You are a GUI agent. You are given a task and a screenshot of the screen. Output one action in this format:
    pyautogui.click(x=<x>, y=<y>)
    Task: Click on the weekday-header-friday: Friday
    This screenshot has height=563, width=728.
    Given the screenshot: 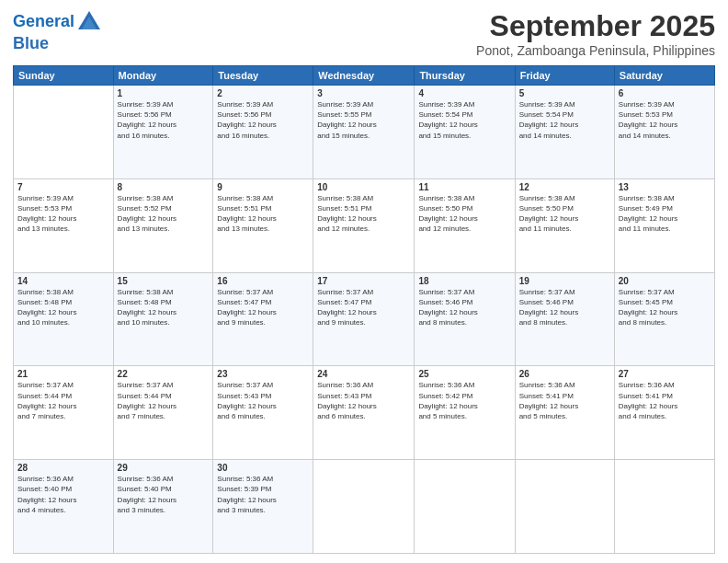 What is the action you would take?
    pyautogui.click(x=564, y=75)
    